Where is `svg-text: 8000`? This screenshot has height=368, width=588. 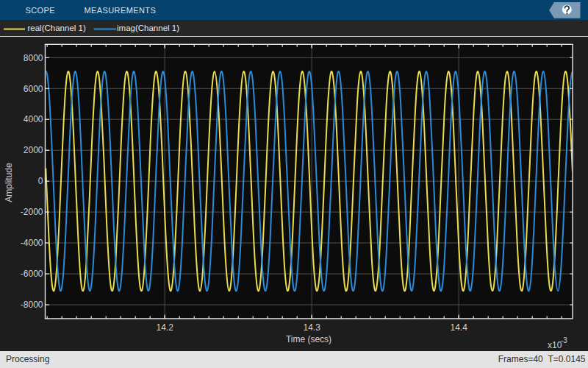
svg-text: 8000 is located at coordinates (34, 58).